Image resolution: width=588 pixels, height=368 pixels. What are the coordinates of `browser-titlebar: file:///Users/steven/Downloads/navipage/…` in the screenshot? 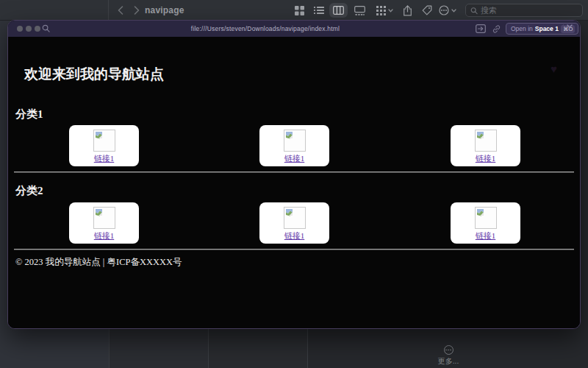 It's located at (294, 29).